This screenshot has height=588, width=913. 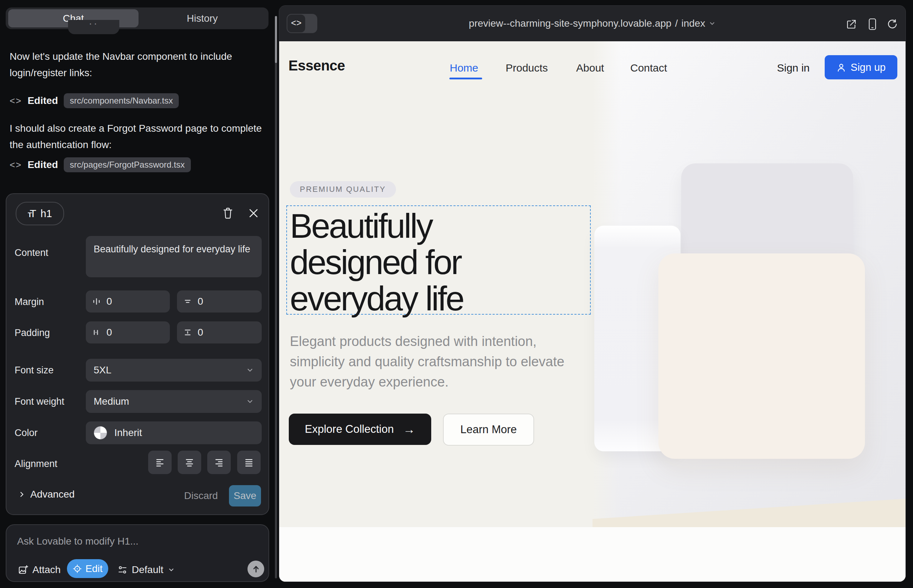 I want to click on color-swatch-transparent, so click(x=100, y=433).